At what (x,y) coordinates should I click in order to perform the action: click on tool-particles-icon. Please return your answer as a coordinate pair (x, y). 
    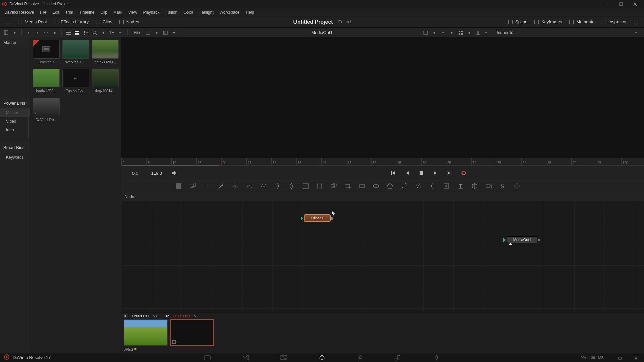
    Looking at the image, I should click on (418, 186).